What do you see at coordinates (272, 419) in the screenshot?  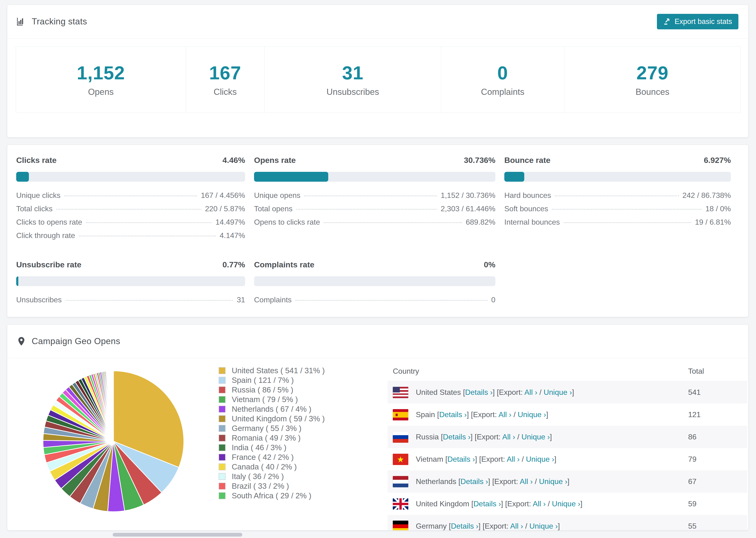 I see `legend-item: United Kingdom ( 59 / 3% )` at bounding box center [272, 419].